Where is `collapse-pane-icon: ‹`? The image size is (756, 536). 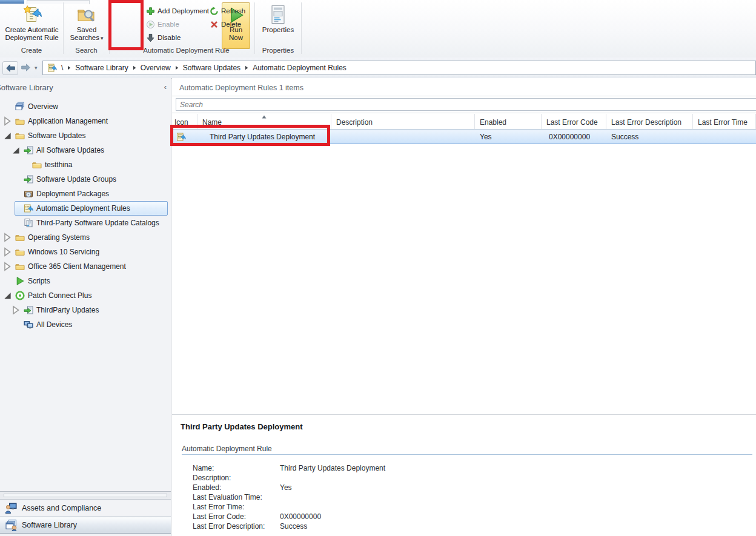
collapse-pane-icon: ‹ is located at coordinates (165, 87).